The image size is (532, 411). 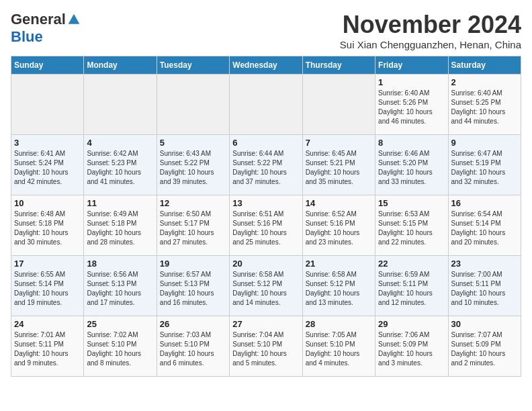 I want to click on calendar-header: SundayMondayTuesdayWednesdayThursdayFrid…, so click(x=266, y=66).